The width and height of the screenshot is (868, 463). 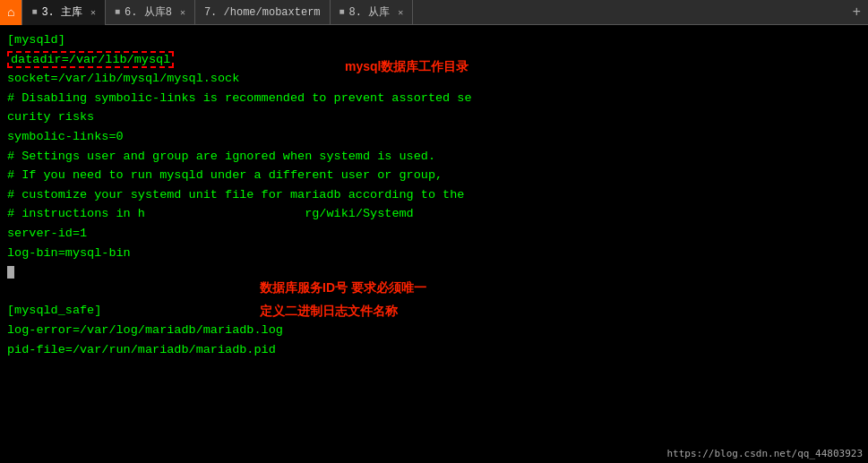 What do you see at coordinates (117, 13) in the screenshot?
I see `terminal-icon-2: ■` at bounding box center [117, 13].